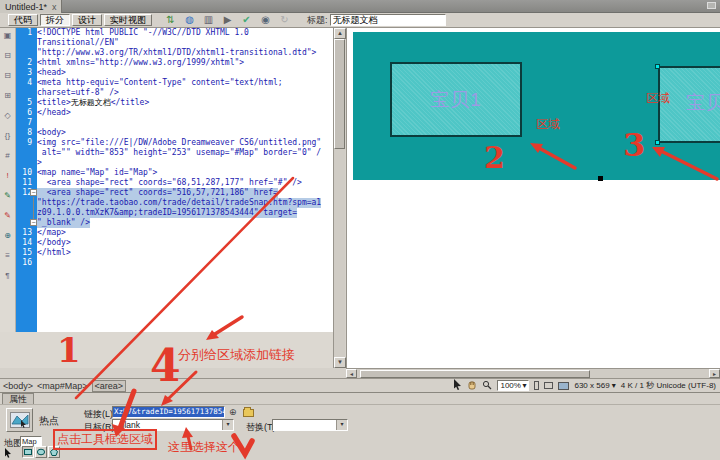 This screenshot has height=460, width=720. I want to click on remove-comment-icon: ✎, so click(8, 216).